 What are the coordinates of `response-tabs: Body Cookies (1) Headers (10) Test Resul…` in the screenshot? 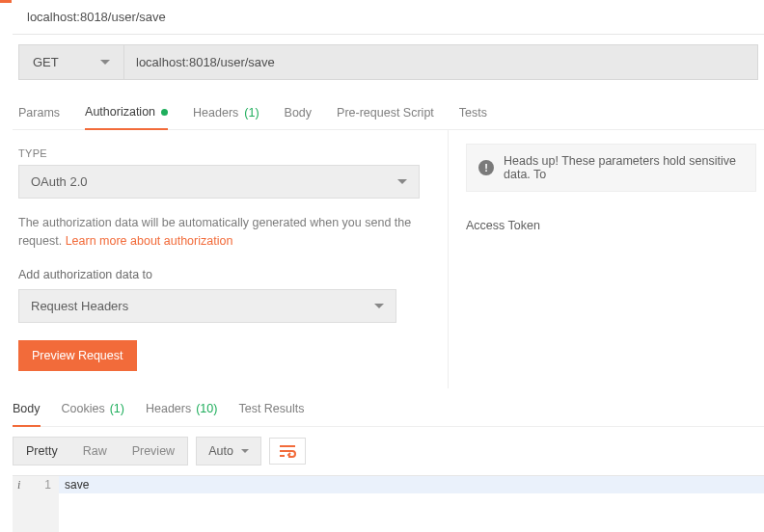 It's located at (388, 412).